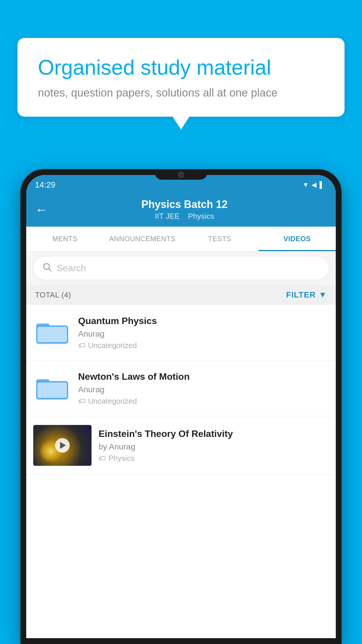  Describe the element at coordinates (52, 332) in the screenshot. I see `item-thumbnail-quantum` at that location.